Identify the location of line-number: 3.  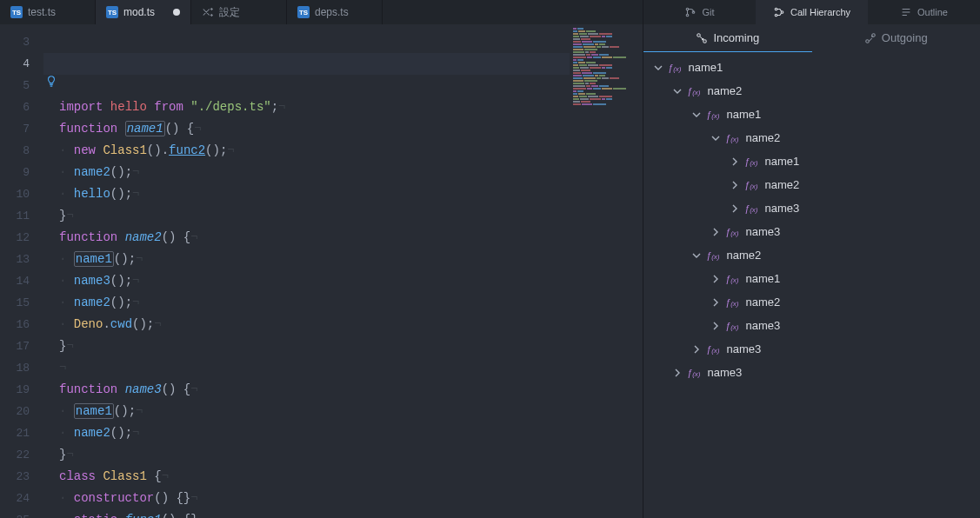
(22, 42).